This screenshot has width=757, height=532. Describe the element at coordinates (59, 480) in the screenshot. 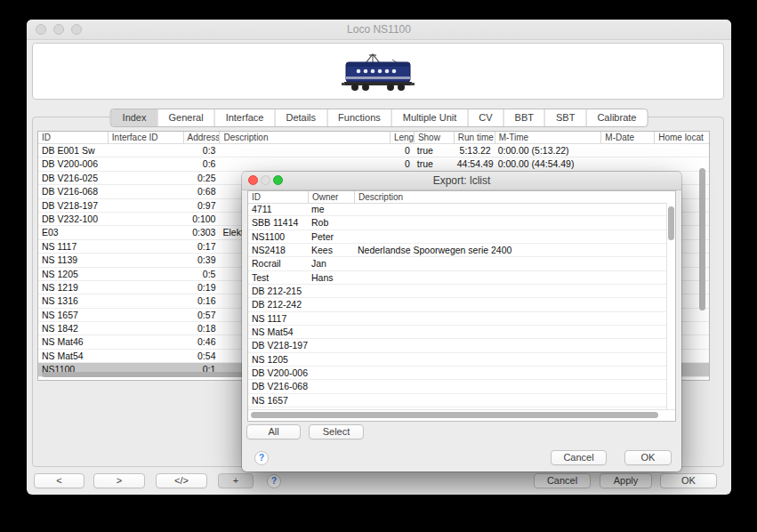

I see `prev-button: <` at that location.